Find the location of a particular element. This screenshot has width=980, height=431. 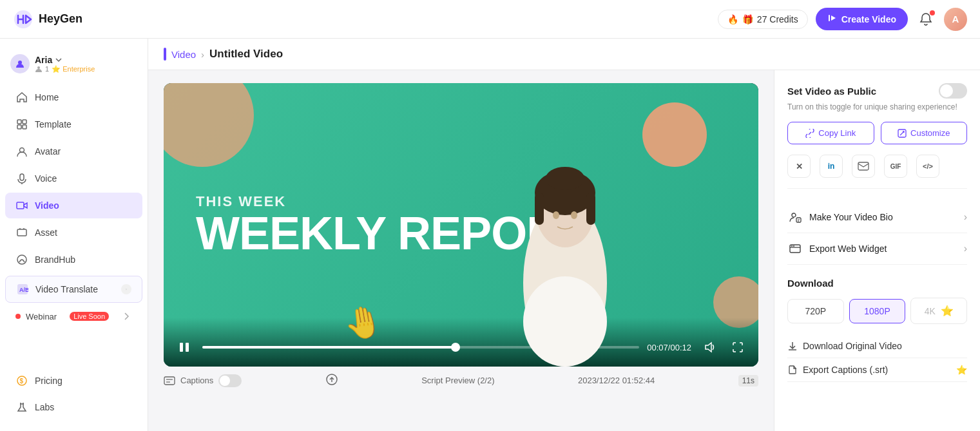

quality-4k-button: 4K ⭐ is located at coordinates (939, 311).